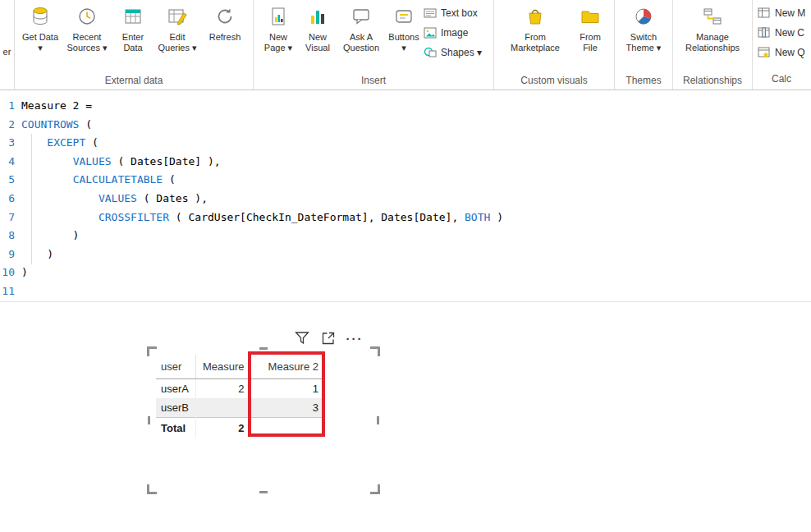 The height and width of the screenshot is (532, 811). What do you see at coordinates (222, 367) in the screenshot?
I see `column-header-measure: Measure` at bounding box center [222, 367].